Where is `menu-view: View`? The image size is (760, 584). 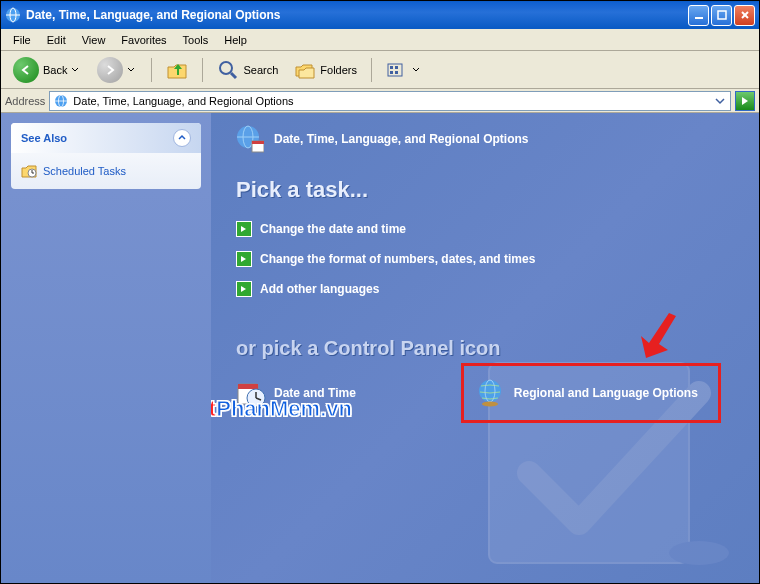
menu-view: View is located at coordinates (94, 40).